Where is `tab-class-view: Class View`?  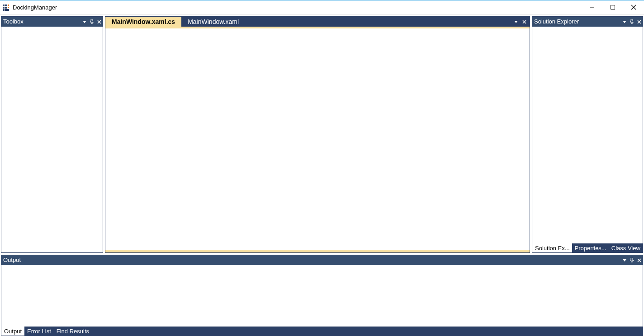
tab-class-view: Class View is located at coordinates (626, 248).